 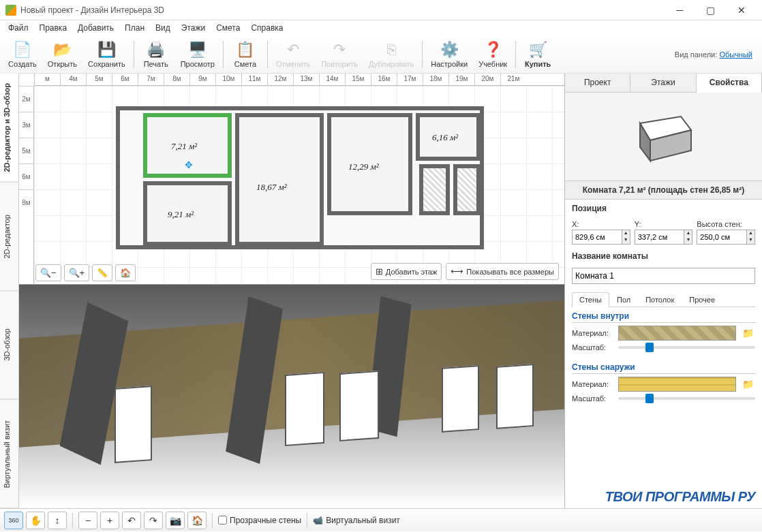 What do you see at coordinates (106, 54) in the screenshot?
I see `save-button: 💾Сохранить` at bounding box center [106, 54].